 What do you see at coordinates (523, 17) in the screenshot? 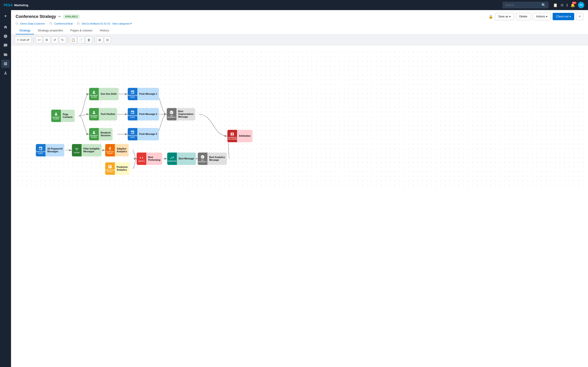
I see `delete-button: Delete` at bounding box center [523, 17].